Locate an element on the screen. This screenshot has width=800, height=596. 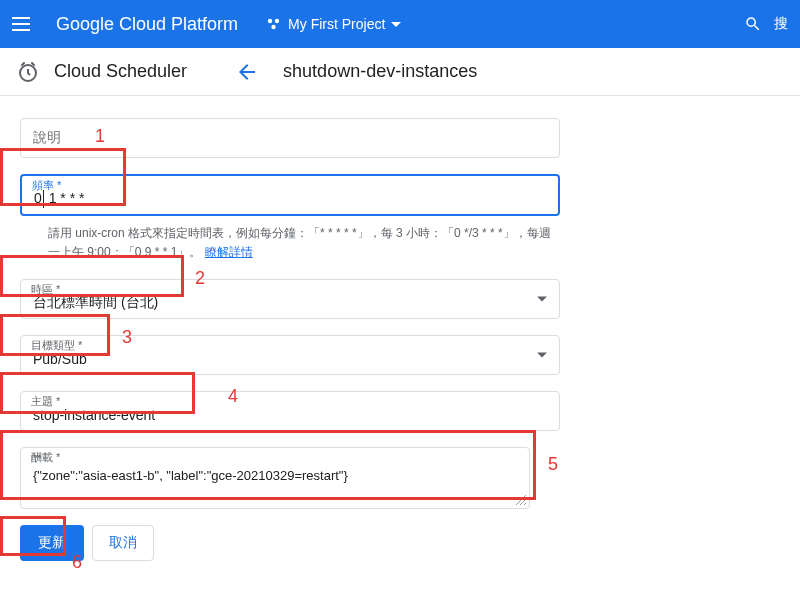
project-name-label: My First Project is located at coordinates (336, 24).